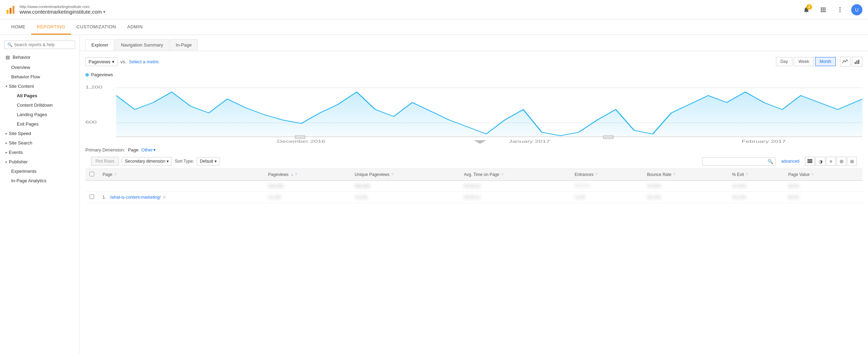 The image size is (868, 354). What do you see at coordinates (654, 197) in the screenshot?
I see `row1-bounce-value: 48.23%` at bounding box center [654, 197].